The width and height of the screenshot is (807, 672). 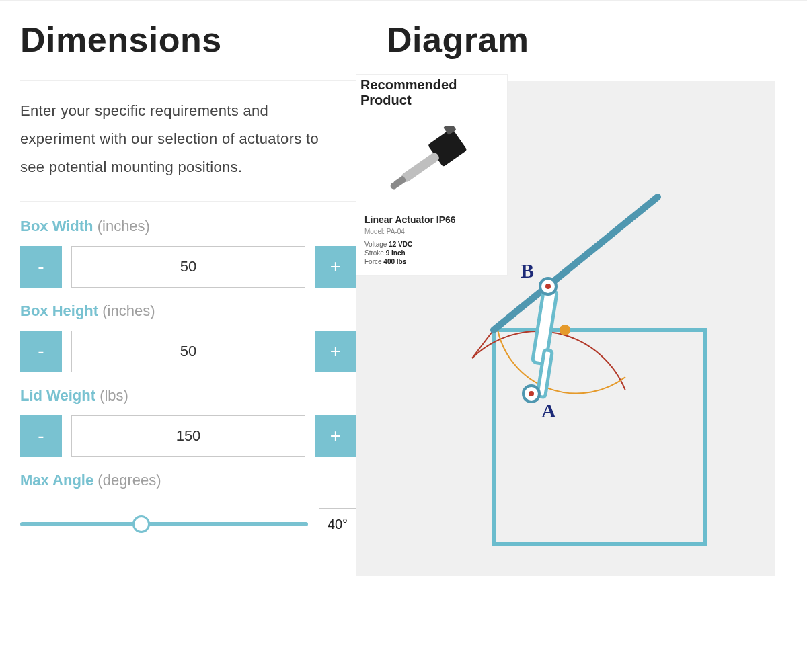 What do you see at coordinates (597, 40) in the screenshot?
I see `diagram-heading: Diagram` at bounding box center [597, 40].